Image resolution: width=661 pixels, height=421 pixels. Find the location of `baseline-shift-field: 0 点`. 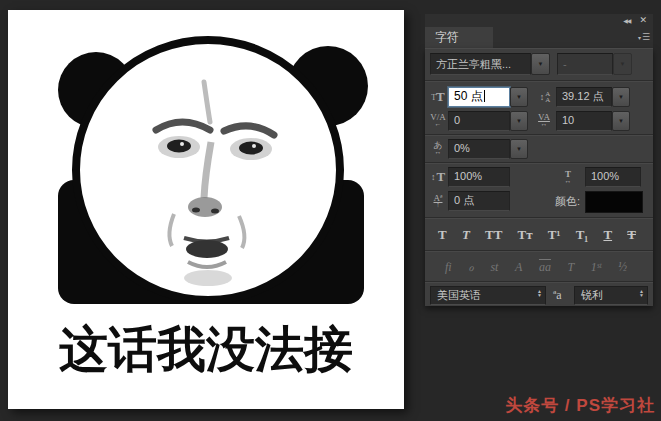

baseline-shift-field: 0 点 is located at coordinates (479, 201).